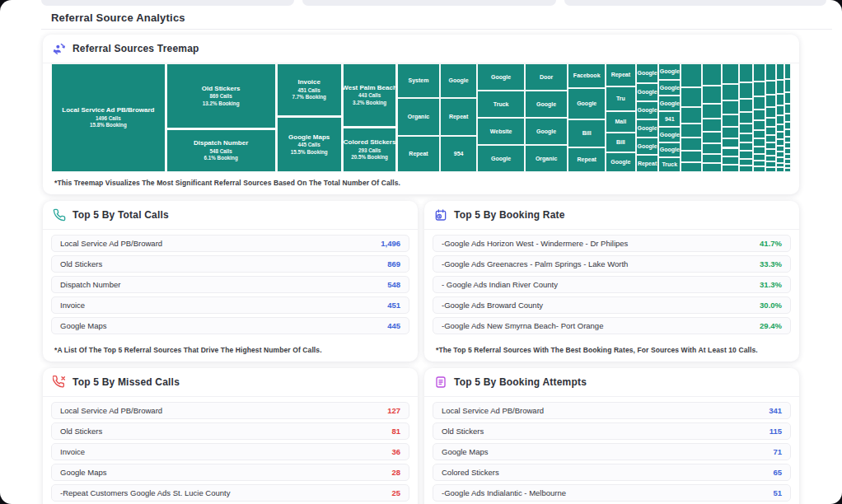  I want to click on treemap-cell: System, so click(419, 81).